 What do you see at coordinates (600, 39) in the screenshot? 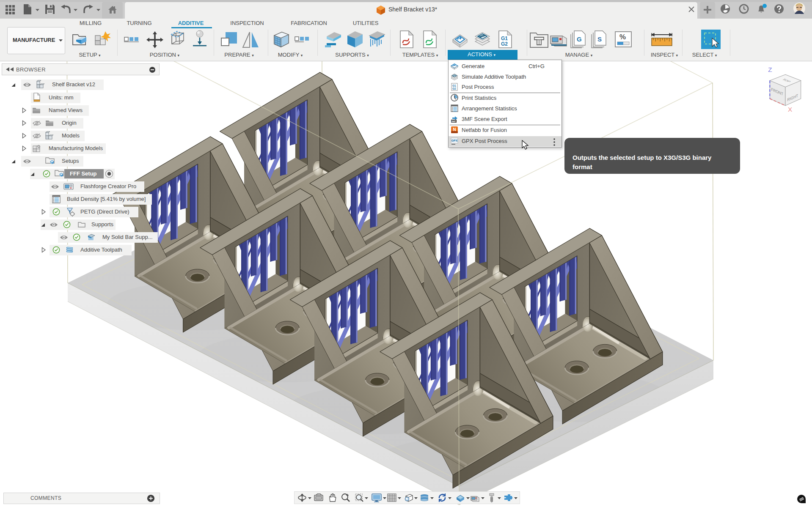
I see `svg-text: S` at bounding box center [600, 39].